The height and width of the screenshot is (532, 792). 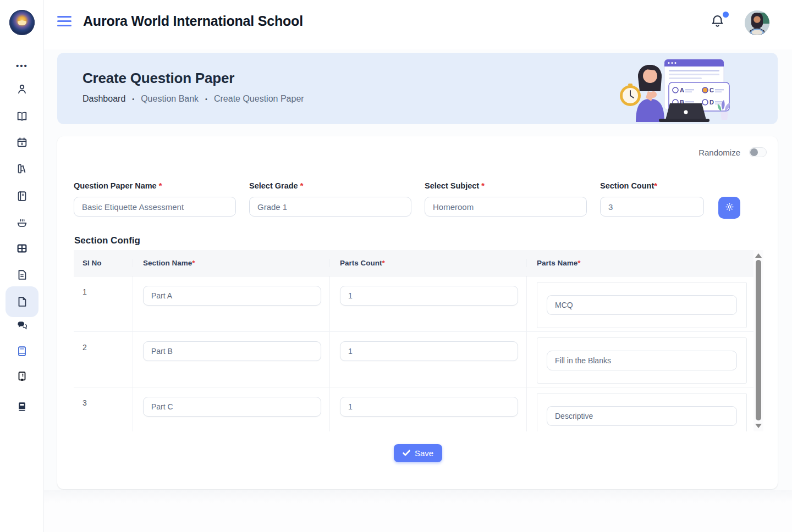 What do you see at coordinates (719, 153) in the screenshot?
I see `randomize-label: Randomize` at bounding box center [719, 153].